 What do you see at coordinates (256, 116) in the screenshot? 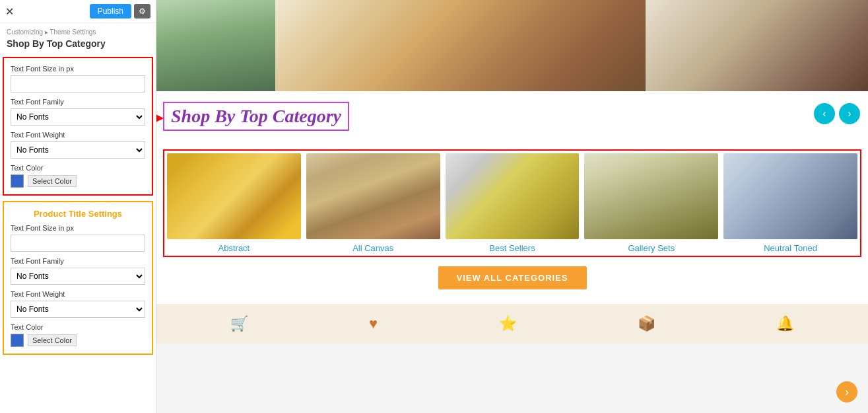
I see `category-section-title: Shop By Top Category` at bounding box center [256, 116].